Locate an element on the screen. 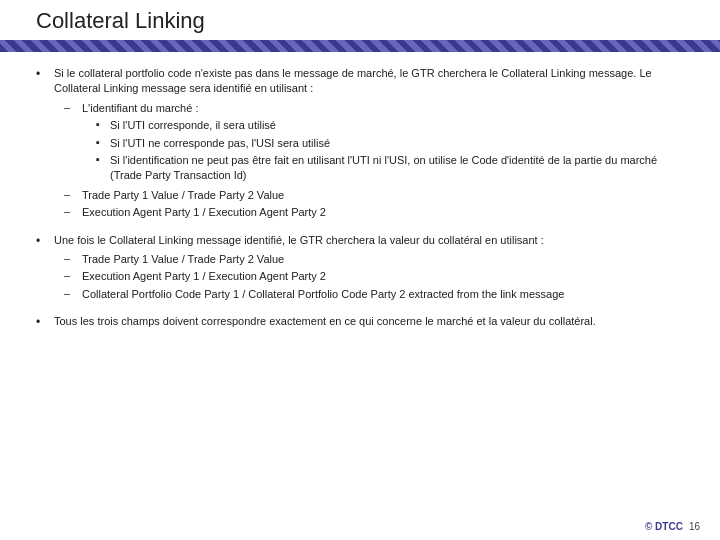 The width and height of the screenshot is (720, 540). sub-text-2c: Collateral Portfolio Code Party 1 / Coll… is located at coordinates (323, 294).